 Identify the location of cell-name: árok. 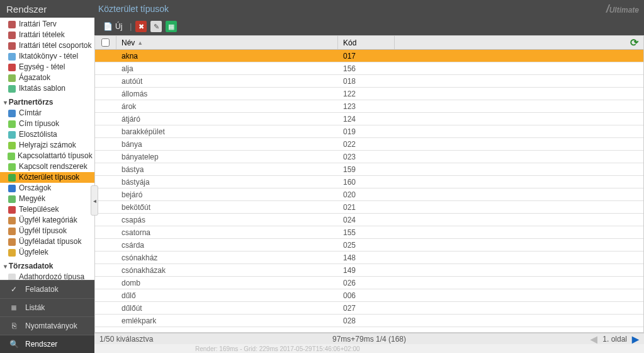
(227, 107).